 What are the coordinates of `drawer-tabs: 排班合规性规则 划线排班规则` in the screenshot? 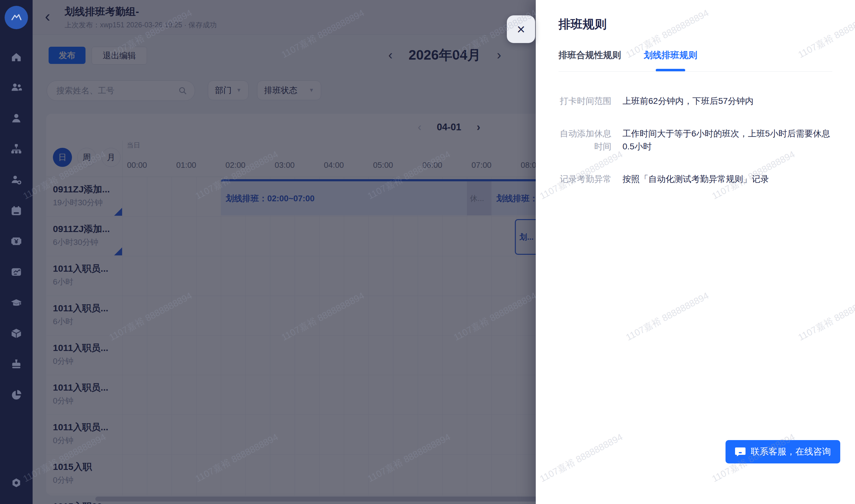 It's located at (628, 55).